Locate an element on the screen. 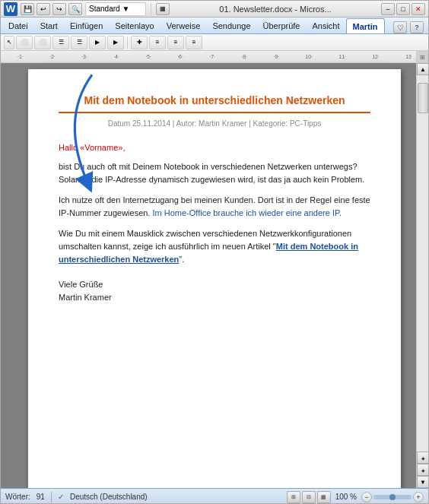  signature: Viele Grüße Martin Kramer is located at coordinates (214, 290).